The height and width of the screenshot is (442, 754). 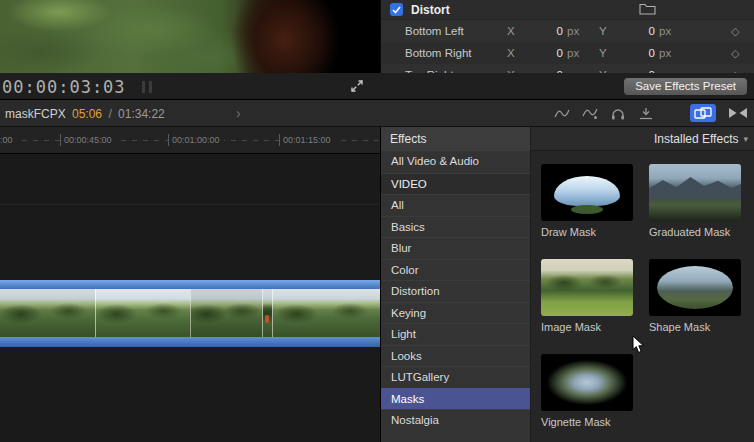 I want to click on audio-skimming-toggle-icon, so click(x=590, y=114).